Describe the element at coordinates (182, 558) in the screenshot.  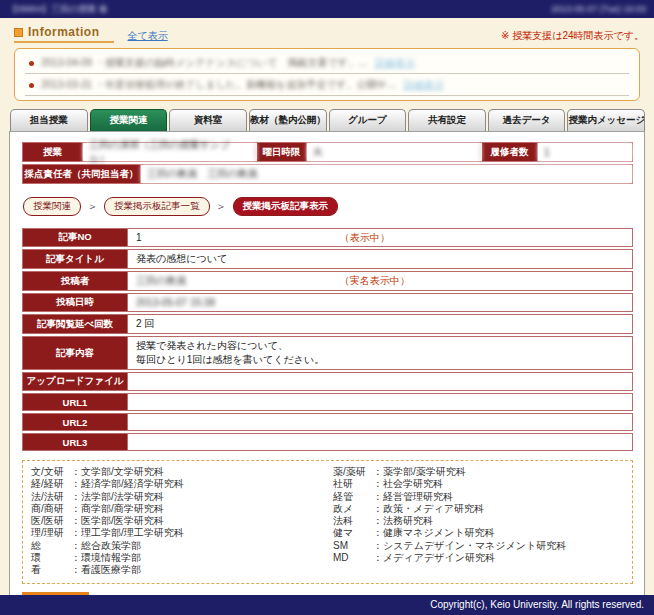
I see `legend-entry: 環：環境情報学部` at that location.